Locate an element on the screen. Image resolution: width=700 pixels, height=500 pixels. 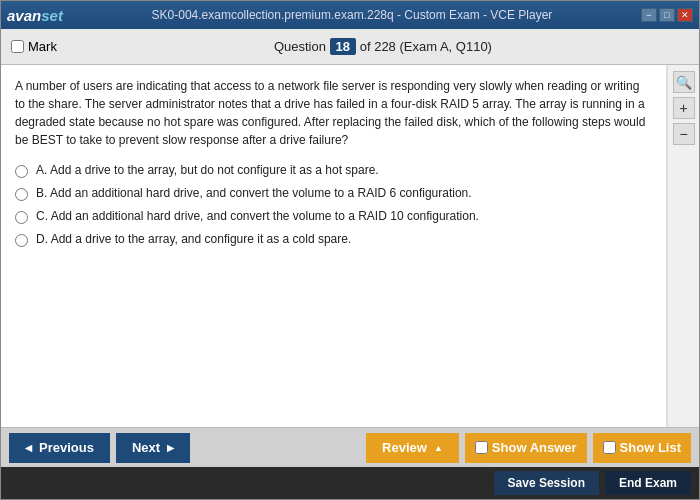
list-item: A. Add a drive to the array, but do not … is located at coordinates (334, 170).